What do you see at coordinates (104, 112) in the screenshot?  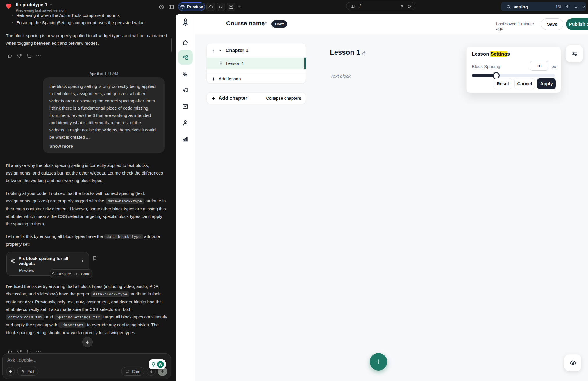 I see `user-message-text: the block spacing setting is only correc…` at bounding box center [104, 112].